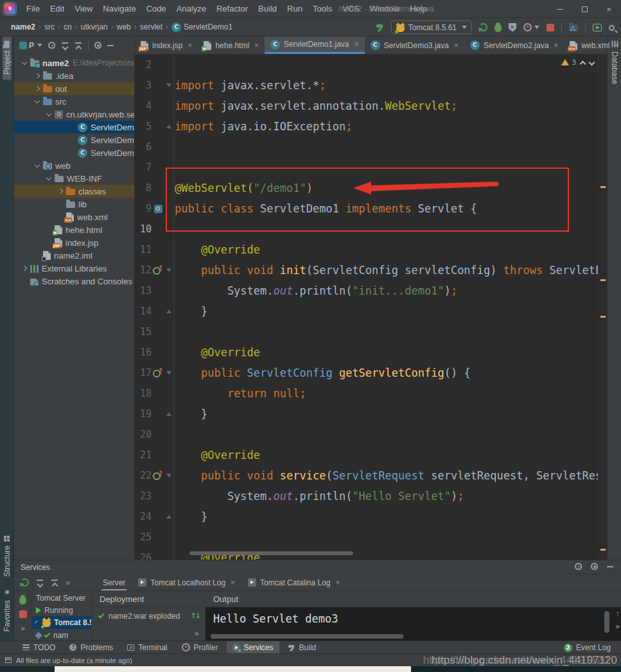 This screenshot has width=621, height=672. Describe the element at coordinates (584, 9) in the screenshot. I see `maximize-button` at that location.